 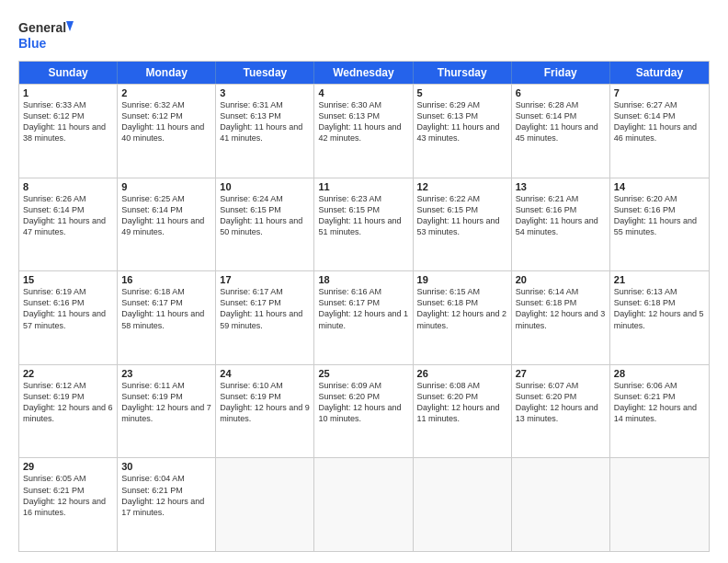 I want to click on cell-info: Sunrise: 6:21 AMSunset: 6:16 PMDaylight:…, so click(x=561, y=215).